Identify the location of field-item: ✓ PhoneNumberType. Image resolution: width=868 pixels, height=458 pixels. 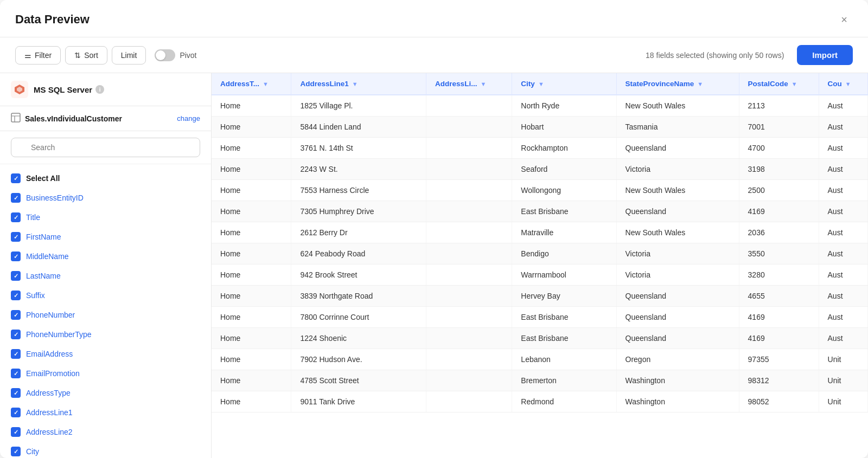
(105, 334).